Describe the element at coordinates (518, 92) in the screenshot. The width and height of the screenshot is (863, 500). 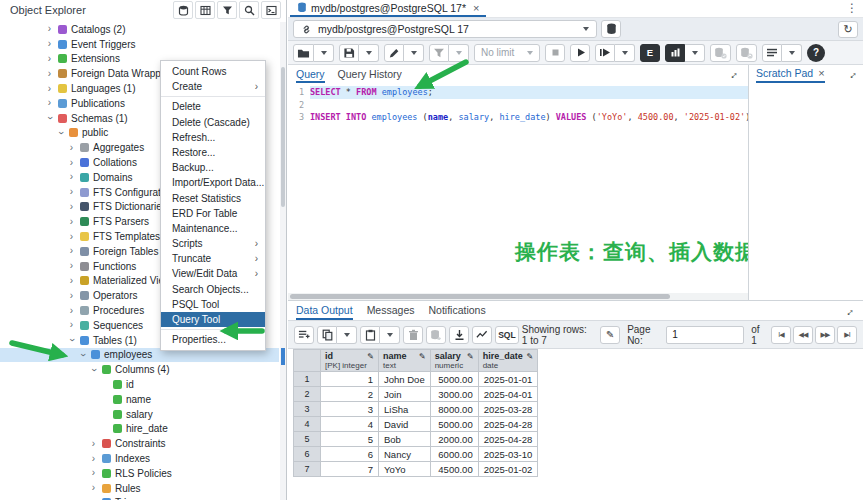
I see `sql-line-1: 1SELECT * FROM employees;` at that location.